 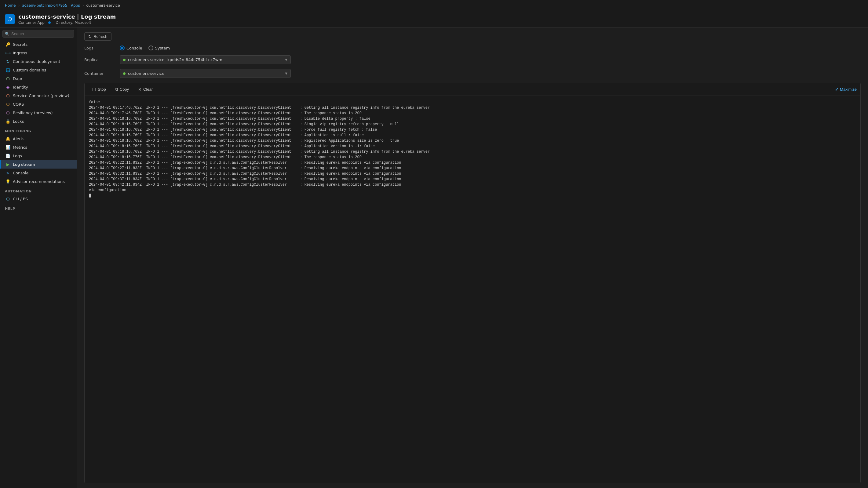 I want to click on sidebar-item-label: Log stream, so click(x=24, y=164).